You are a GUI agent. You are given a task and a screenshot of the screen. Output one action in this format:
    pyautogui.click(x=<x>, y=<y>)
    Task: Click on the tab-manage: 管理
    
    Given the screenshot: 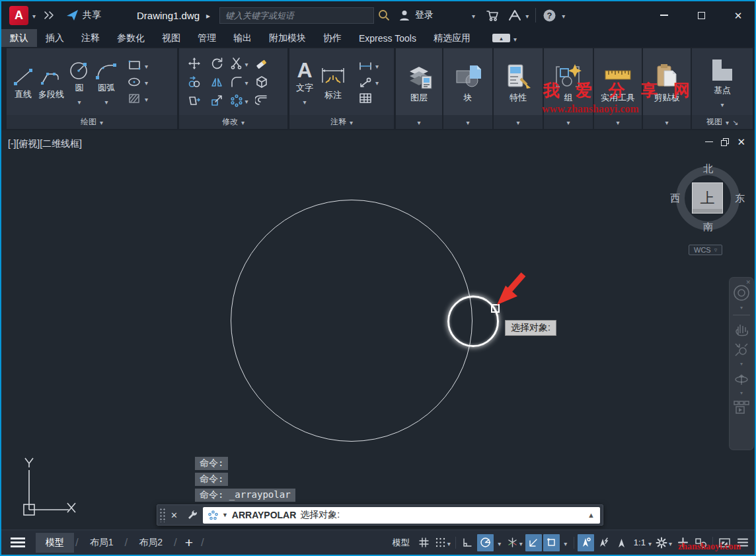 What is the action you would take?
    pyautogui.click(x=207, y=38)
    